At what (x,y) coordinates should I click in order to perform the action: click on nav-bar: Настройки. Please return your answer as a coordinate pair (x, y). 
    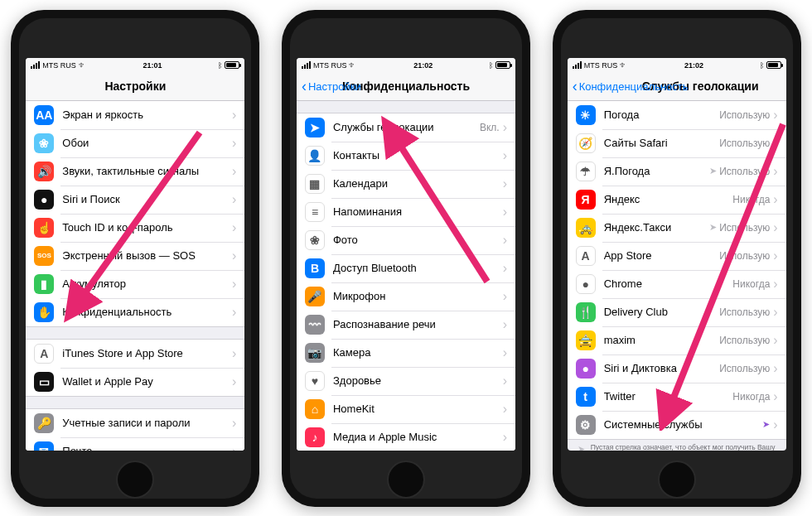
    Looking at the image, I should click on (135, 87).